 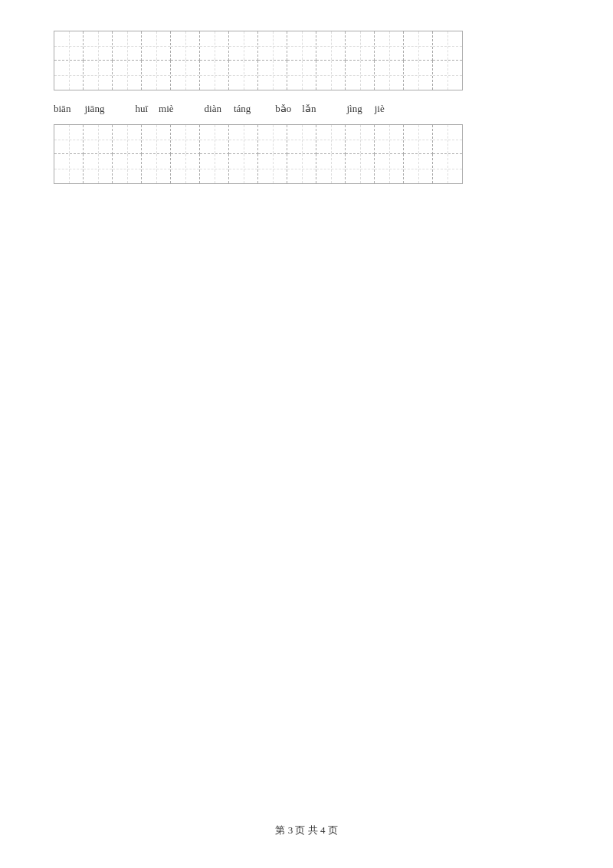 What do you see at coordinates (258, 46) in the screenshot?
I see `grid1-row1` at bounding box center [258, 46].